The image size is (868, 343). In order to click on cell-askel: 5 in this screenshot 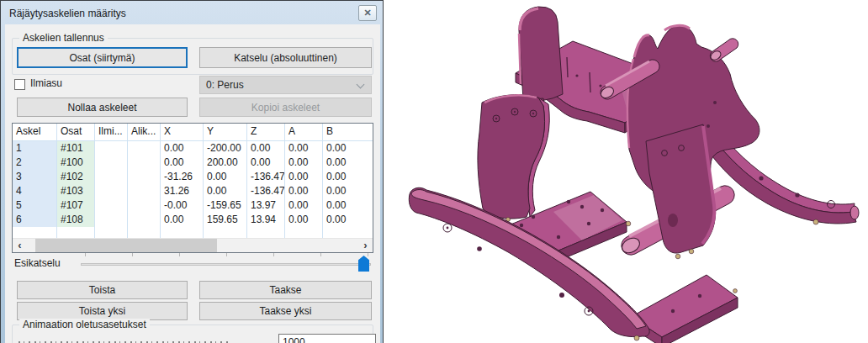, I will do `click(35, 205)`.